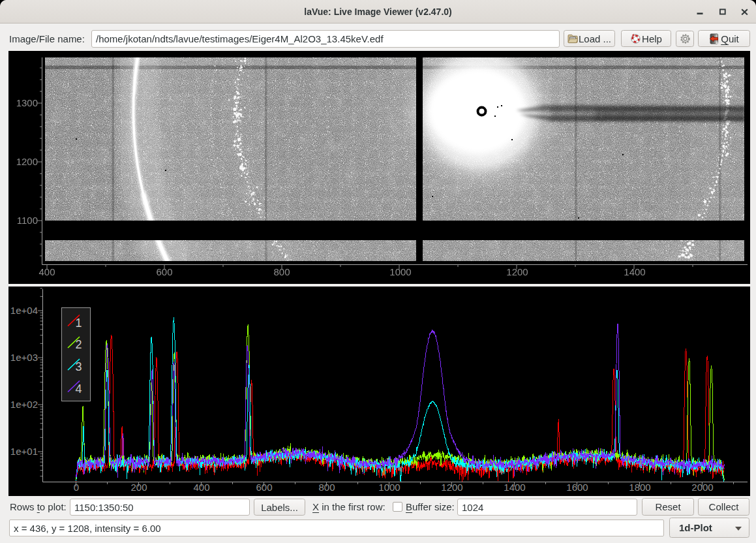 The height and width of the screenshot is (543, 756). What do you see at coordinates (702, 487) in the screenshot?
I see `svg-text: 2000` at bounding box center [702, 487].